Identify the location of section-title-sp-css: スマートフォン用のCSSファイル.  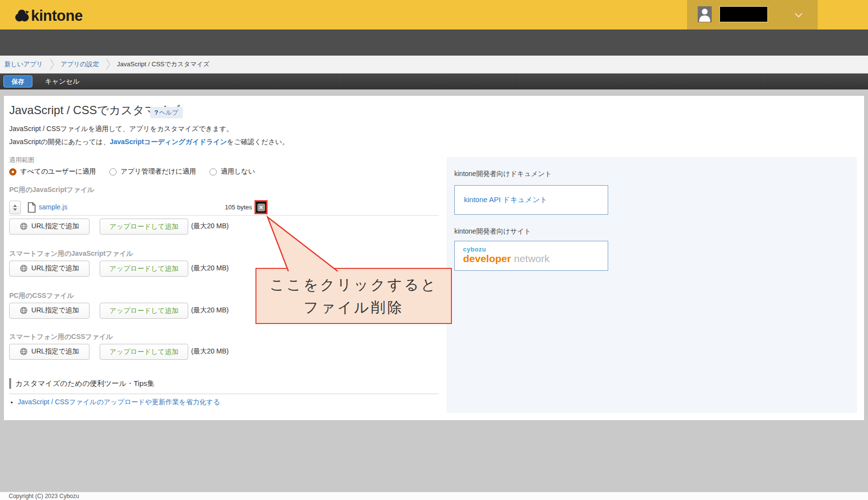
(61, 337).